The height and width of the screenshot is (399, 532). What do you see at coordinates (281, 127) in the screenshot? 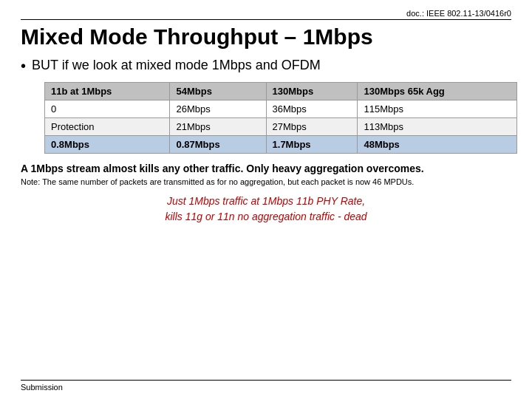
I see `table-row: Protection 21Mbps 27Mbps 113Mbps` at bounding box center [281, 127].